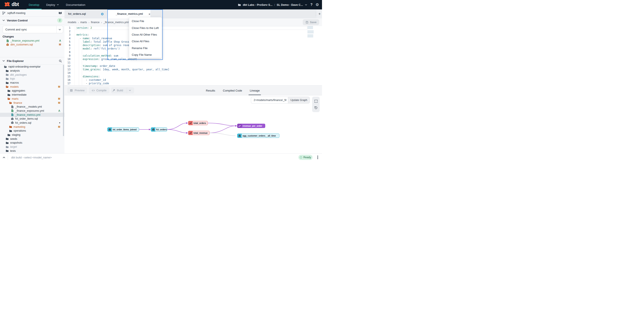 This screenshot has height=322, width=644. I want to click on code-editor: 1version: 223metrics:4 - name: total_rev…, so click(193, 56).